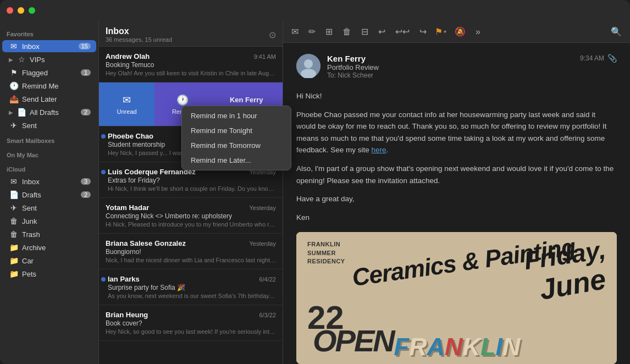  I want to click on email-greeting: Hi Nick!, so click(456, 96).